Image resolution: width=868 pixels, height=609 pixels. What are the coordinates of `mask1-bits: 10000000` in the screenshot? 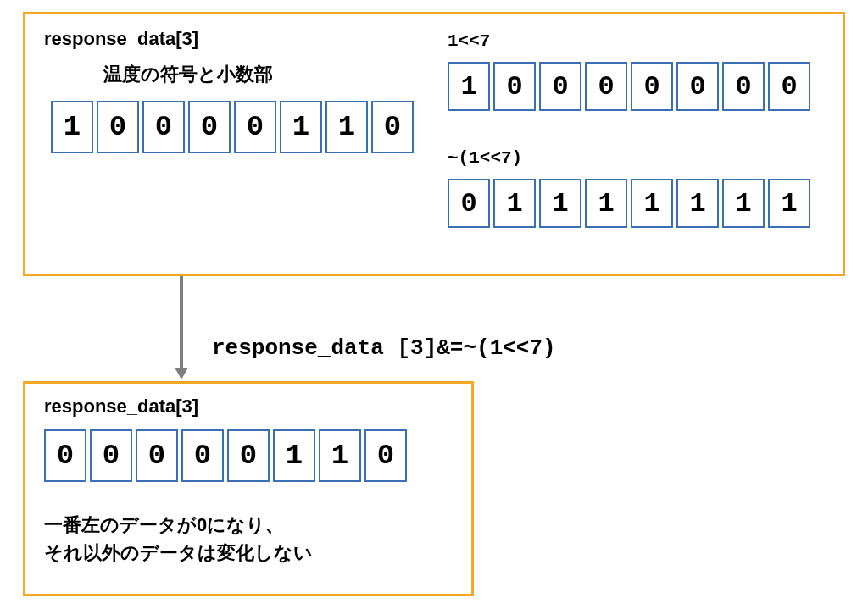 It's located at (629, 86).